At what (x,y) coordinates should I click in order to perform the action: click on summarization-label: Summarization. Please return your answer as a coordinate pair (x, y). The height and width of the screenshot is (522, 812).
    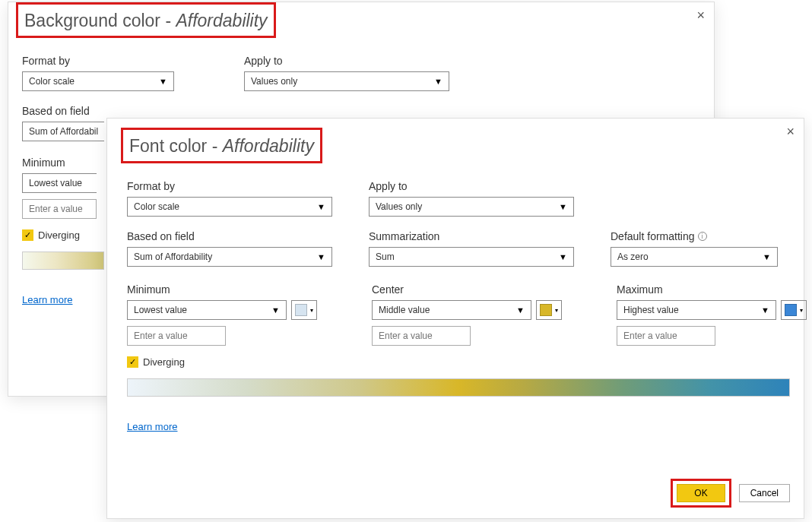
    Looking at the image, I should click on (474, 236).